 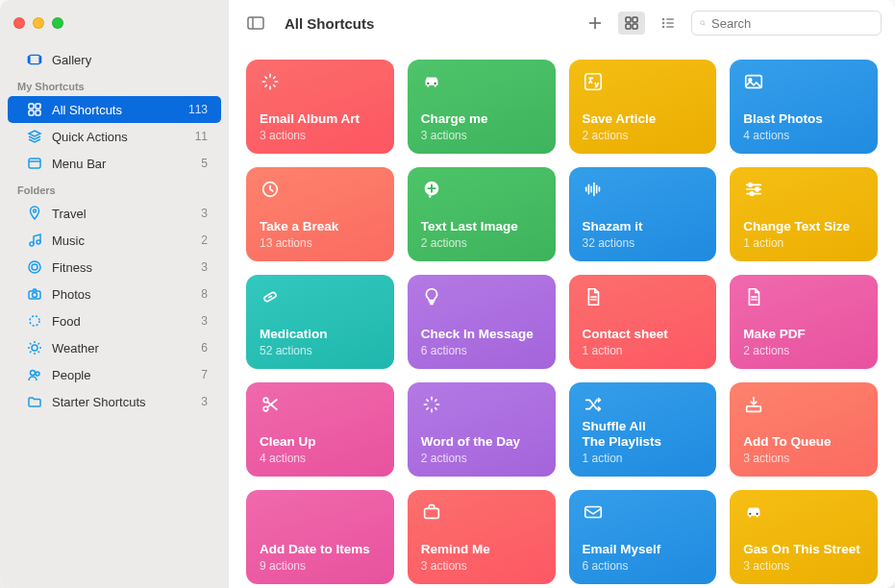 I want to click on pill-icon, so click(x=320, y=302).